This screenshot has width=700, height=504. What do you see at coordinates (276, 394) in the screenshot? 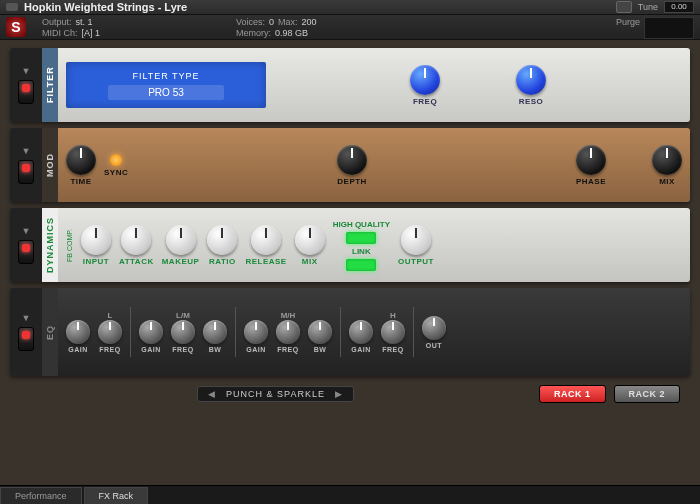
I see `preset-selector: ◀ PUNCH & SPARKLE ▶` at bounding box center [276, 394].